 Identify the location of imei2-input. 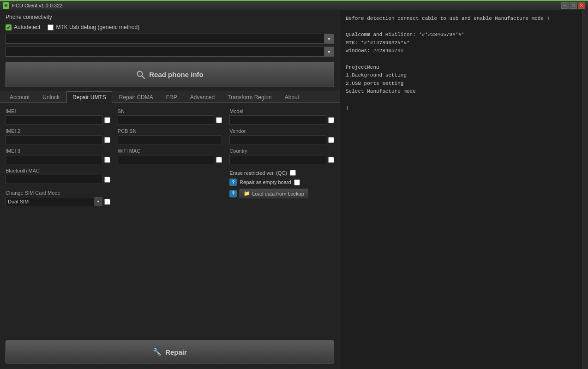
(54, 140).